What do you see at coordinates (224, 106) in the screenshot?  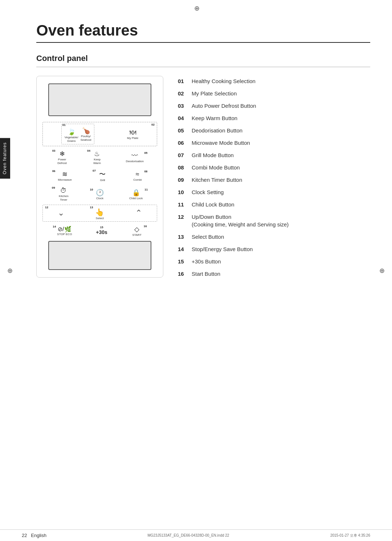 I see `feature-text-03: Auto Power Defrost Button` at bounding box center [224, 106].